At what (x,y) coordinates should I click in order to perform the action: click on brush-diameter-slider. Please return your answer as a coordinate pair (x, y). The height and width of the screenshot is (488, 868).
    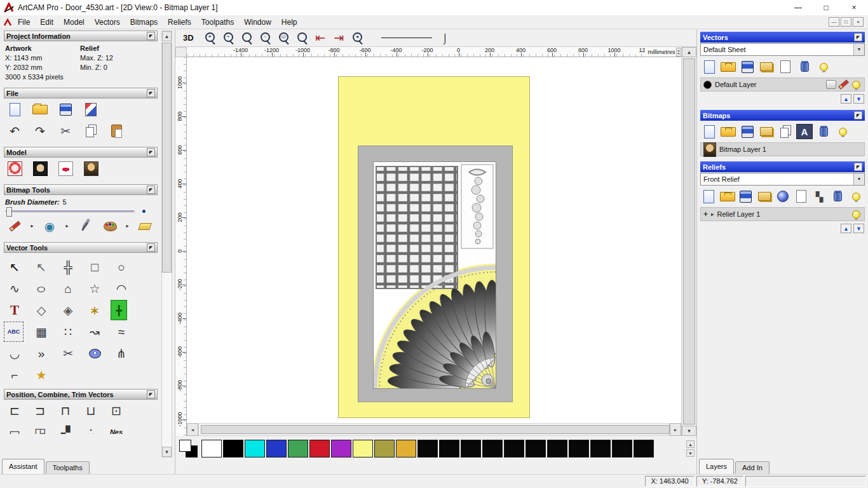
    Looking at the image, I should click on (70, 211).